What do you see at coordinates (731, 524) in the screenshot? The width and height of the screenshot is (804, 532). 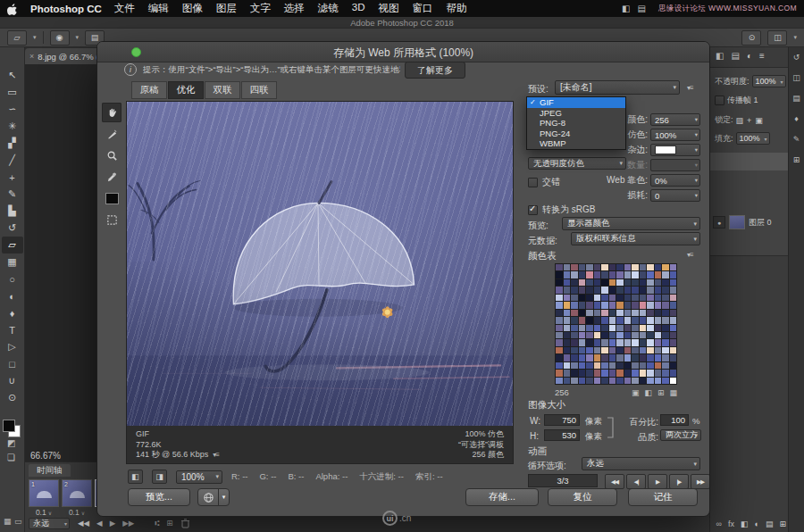 I see `layer-style-icon: fx` at bounding box center [731, 524].